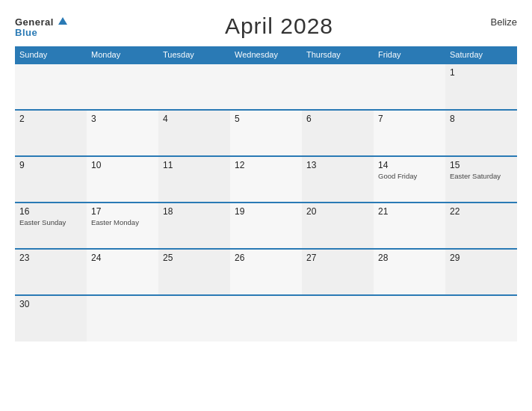  Describe the element at coordinates (194, 211) in the screenshot. I see `day-number: 18` at that location.